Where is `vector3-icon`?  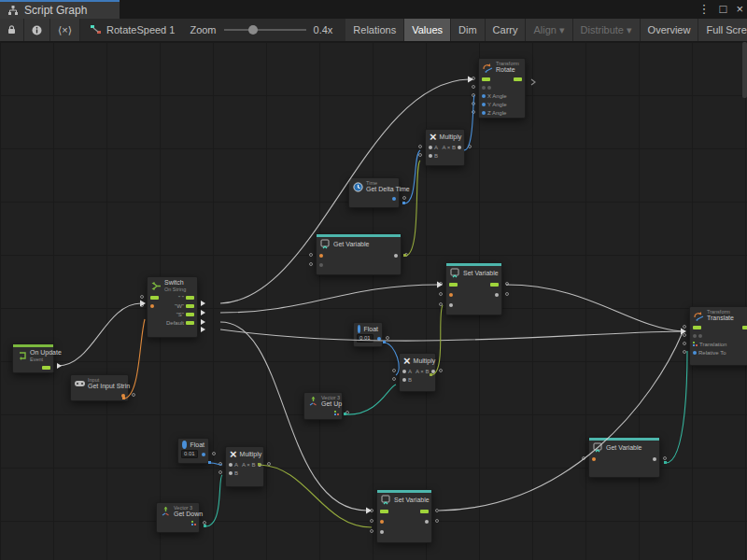
vector3-icon is located at coordinates (166, 511).